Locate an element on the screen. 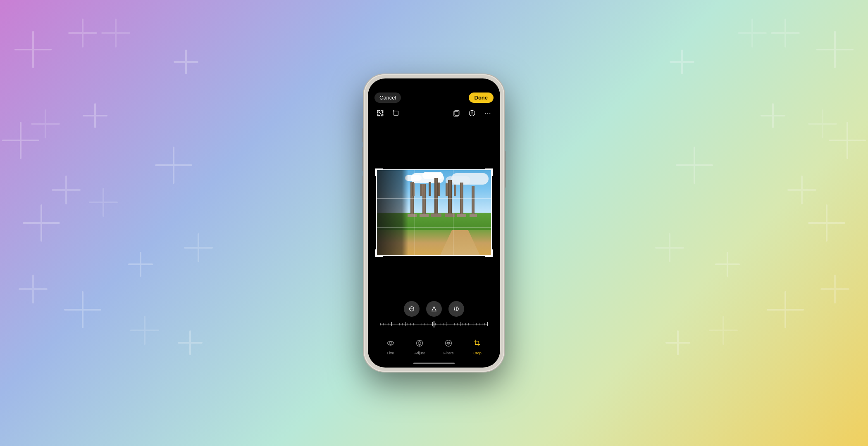  tab-adjust-label: Adjust is located at coordinates (419, 353).